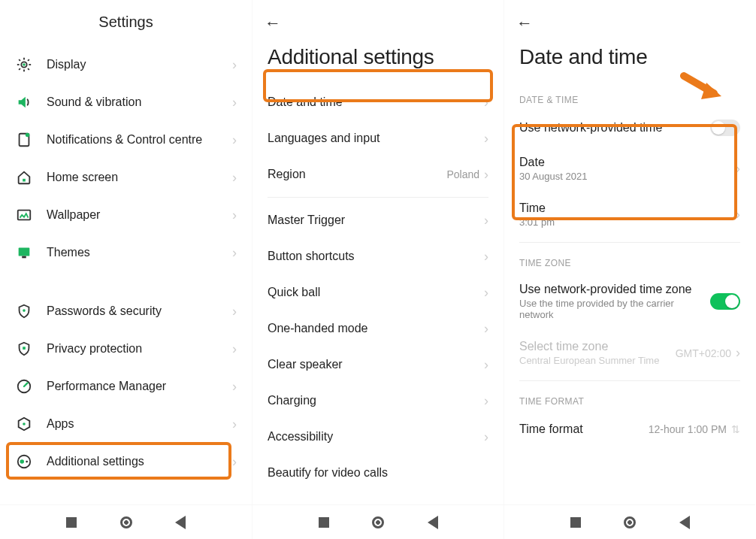  I want to click on settings-item-notifications: Notifications & Control centre ›, so click(126, 140).